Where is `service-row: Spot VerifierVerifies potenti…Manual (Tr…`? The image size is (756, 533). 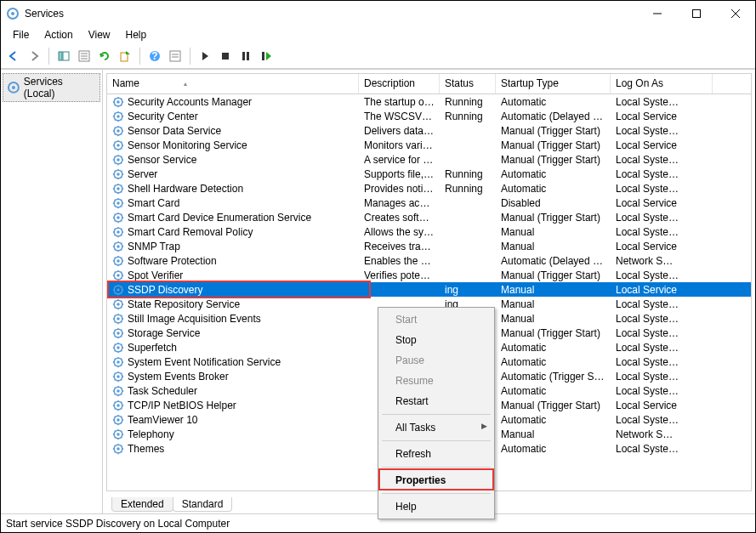
service-row: Spot VerifierVerifies potenti…Manual (Tr… is located at coordinates (429, 275).